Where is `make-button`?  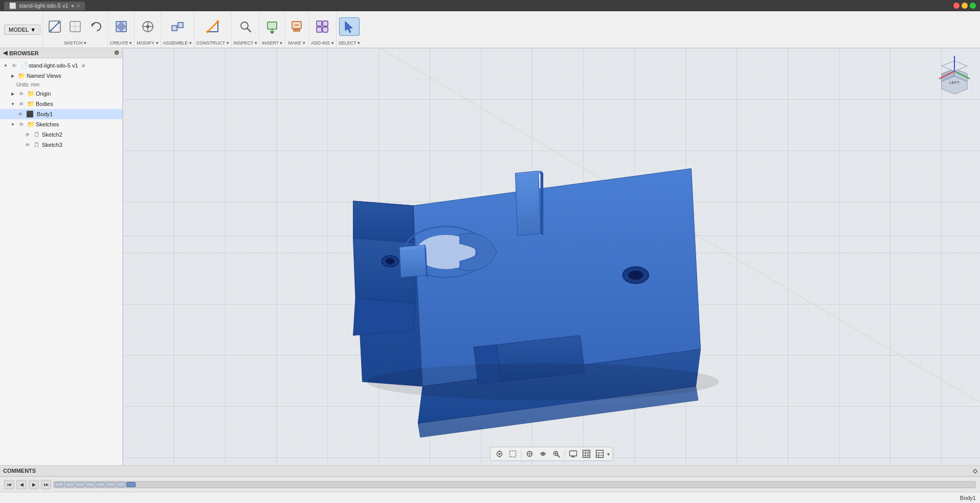
make-button is located at coordinates (297, 27).